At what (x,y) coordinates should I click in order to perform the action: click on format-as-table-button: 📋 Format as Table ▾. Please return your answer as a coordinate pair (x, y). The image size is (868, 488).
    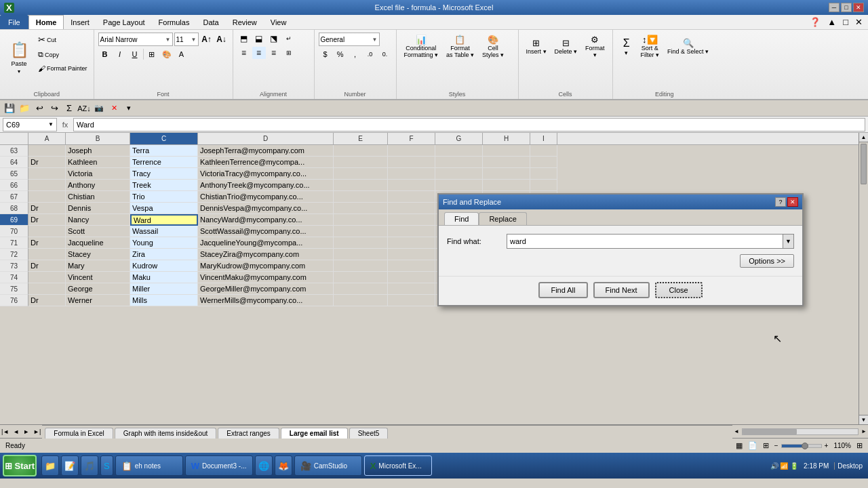
    Looking at the image, I should click on (460, 46).